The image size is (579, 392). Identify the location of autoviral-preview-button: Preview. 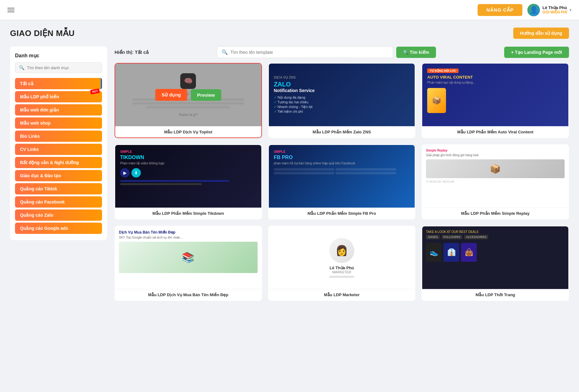
(513, 95).